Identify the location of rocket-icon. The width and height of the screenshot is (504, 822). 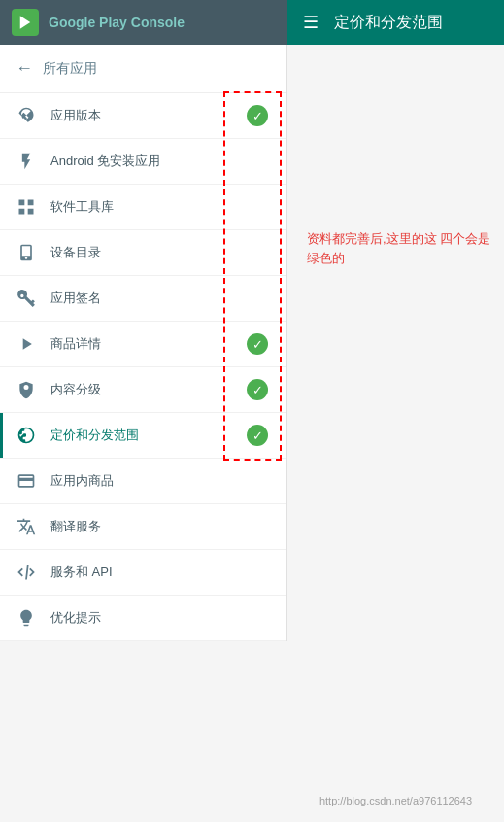
(26, 116).